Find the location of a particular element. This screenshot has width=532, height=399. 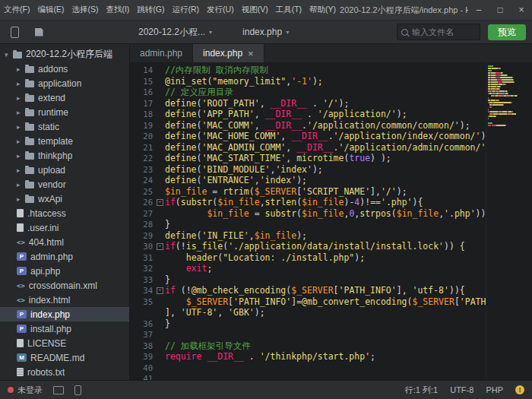

tree-item-readme-md: MREADME.md is located at coordinates (65, 357).